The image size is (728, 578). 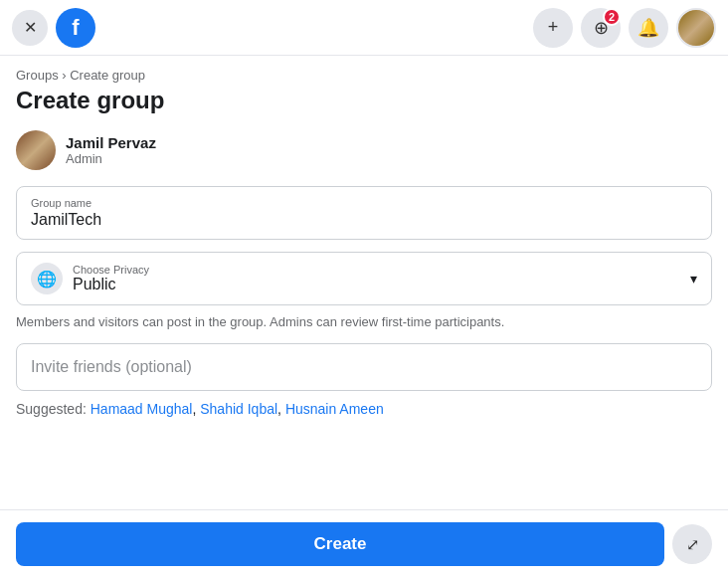 What do you see at coordinates (553, 28) in the screenshot?
I see `add-icon: +` at bounding box center [553, 28].